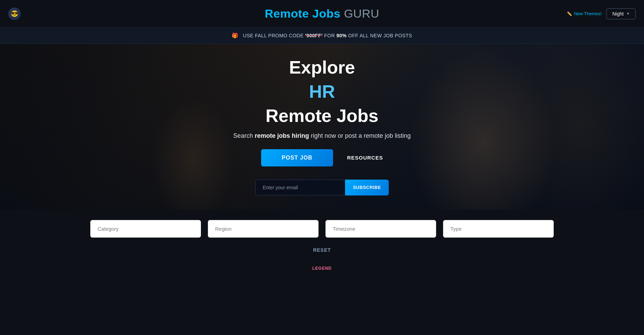 This screenshot has width=644, height=335. Describe the element at coordinates (322, 14) in the screenshot. I see `navbar: 😎 Remote Jobs GURU ✏️ New Themes! Night …` at that location.